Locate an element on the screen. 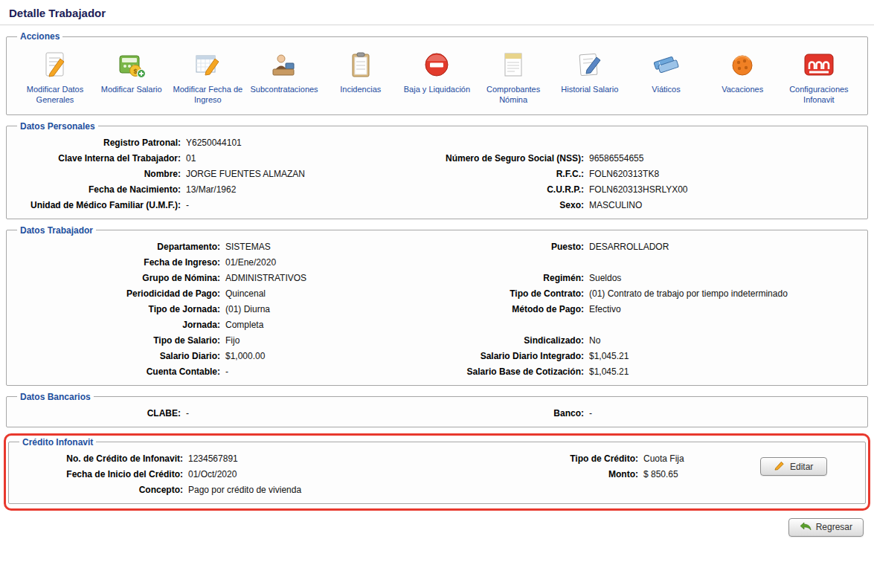 The height and width of the screenshot is (588, 874). subcontracting-person-icon is located at coordinates (284, 65).